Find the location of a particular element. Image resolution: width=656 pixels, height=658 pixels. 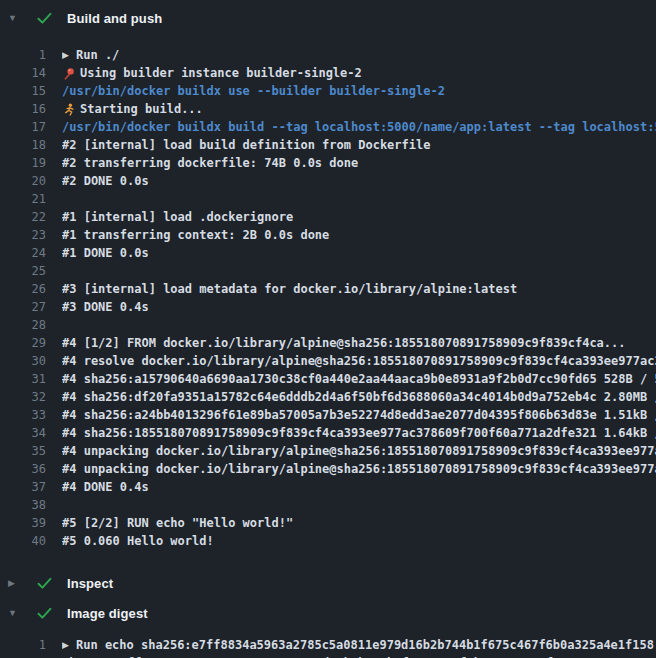

check-icon is located at coordinates (44, 18).